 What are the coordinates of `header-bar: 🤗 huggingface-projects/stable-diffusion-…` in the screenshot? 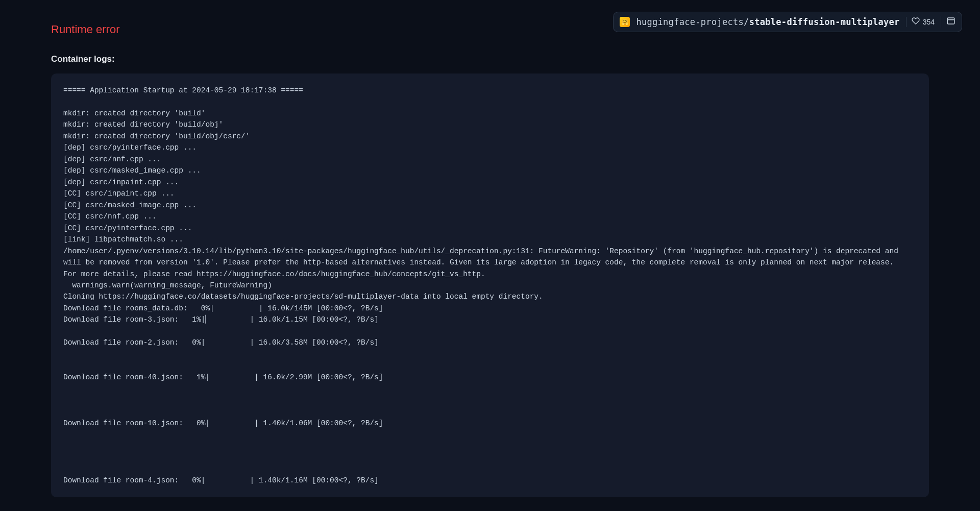 It's located at (788, 22).